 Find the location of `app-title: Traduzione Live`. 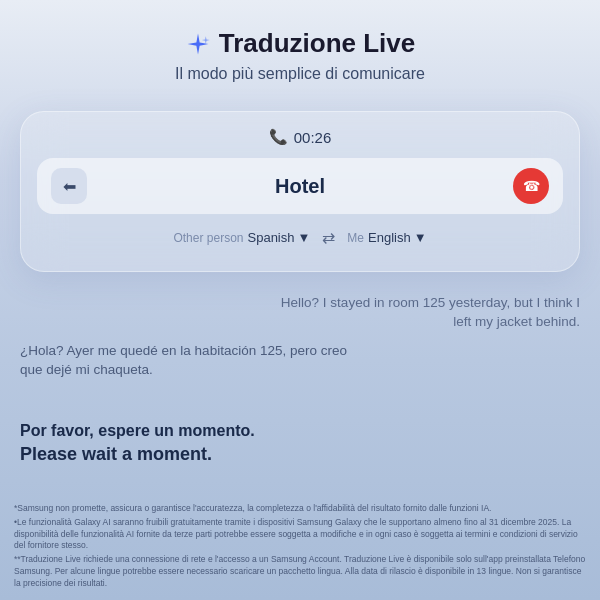

app-title: Traduzione Live is located at coordinates (300, 44).